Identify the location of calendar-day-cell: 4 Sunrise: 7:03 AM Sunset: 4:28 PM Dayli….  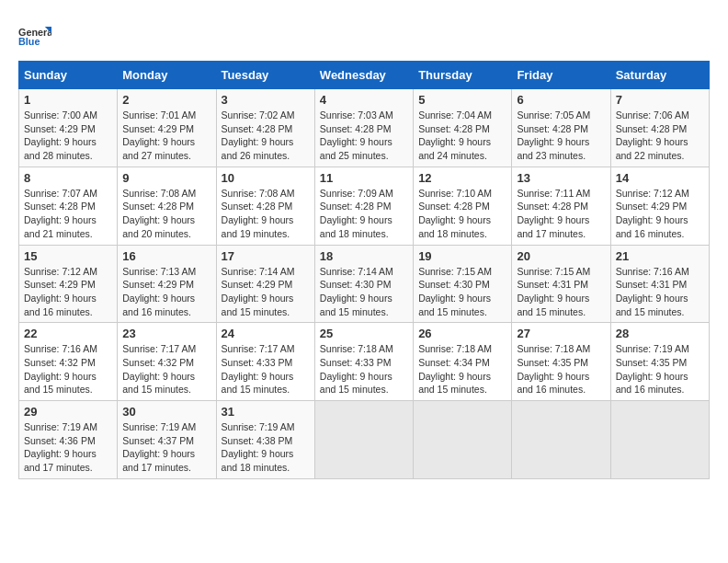
(364, 129).